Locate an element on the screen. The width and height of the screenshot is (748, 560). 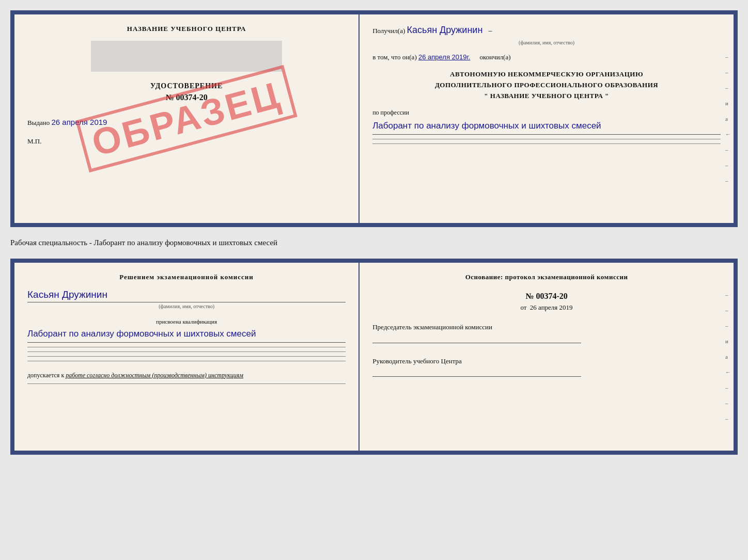
kvalif-label: присвоена квалификация is located at coordinates (186, 322).